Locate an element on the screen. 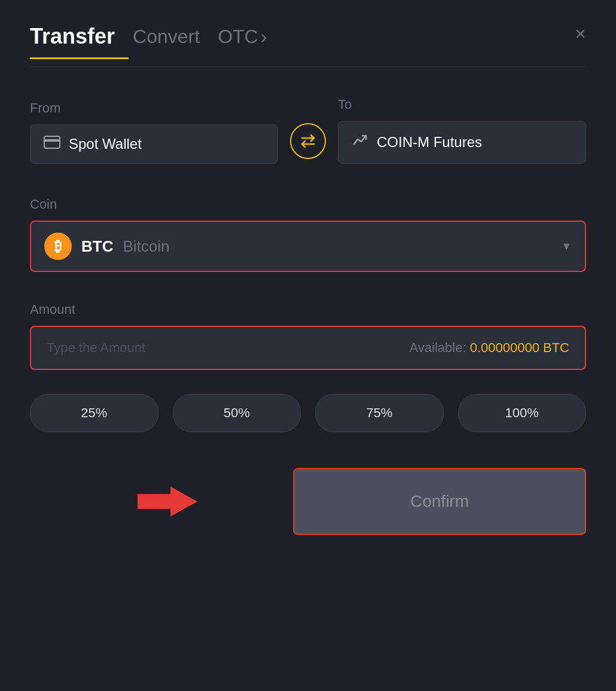 The width and height of the screenshot is (616, 691). coin-selector: ₿ BTC Bitcoin ▼ is located at coordinates (308, 246).